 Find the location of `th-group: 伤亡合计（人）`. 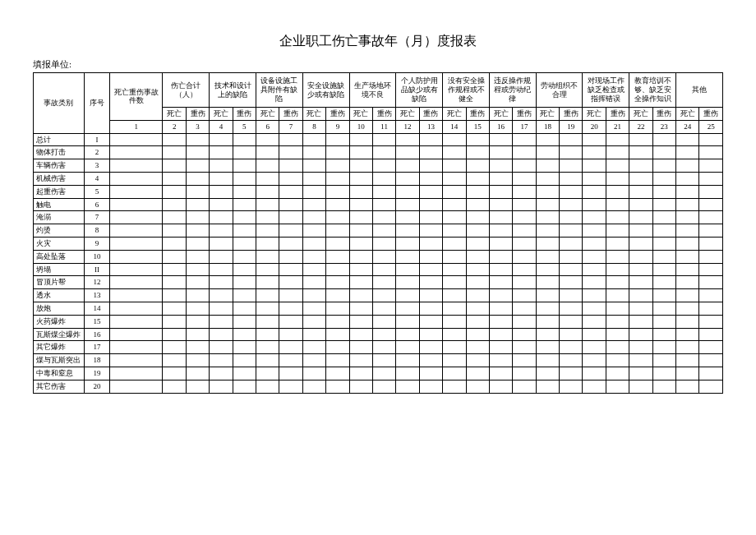

th-group: 伤亡合计（人） is located at coordinates (186, 90).